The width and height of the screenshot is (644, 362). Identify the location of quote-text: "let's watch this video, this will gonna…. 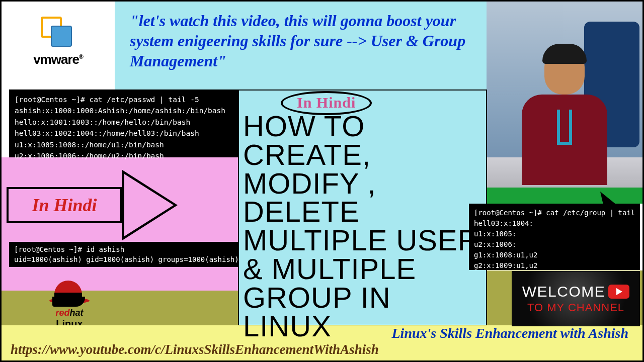
(301, 41).